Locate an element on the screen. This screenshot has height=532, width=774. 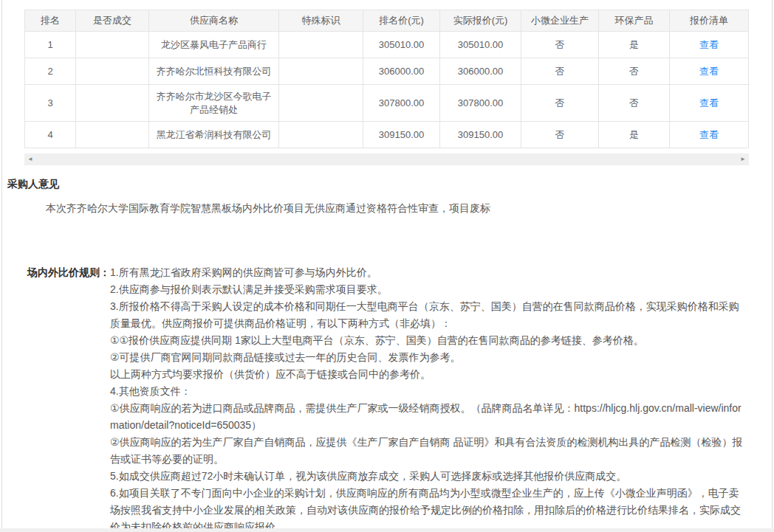
cell-rank-price: 307800.00 is located at coordinates (402, 103).